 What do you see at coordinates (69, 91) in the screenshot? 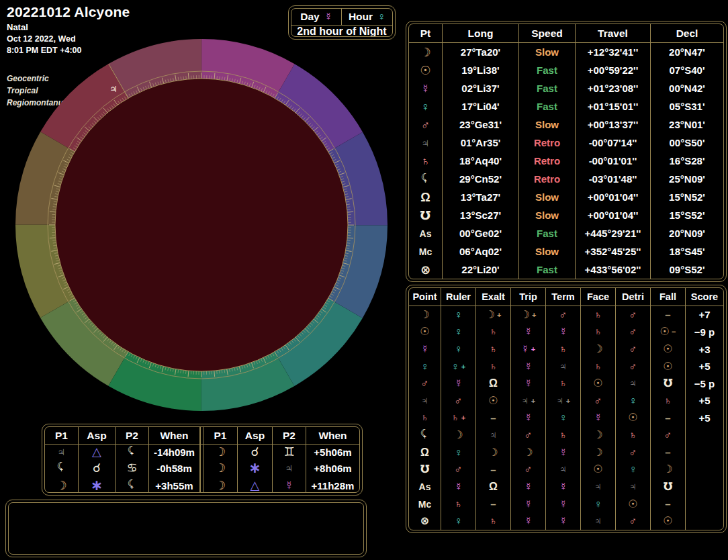
I see `system-line: Tropical` at bounding box center [69, 91].